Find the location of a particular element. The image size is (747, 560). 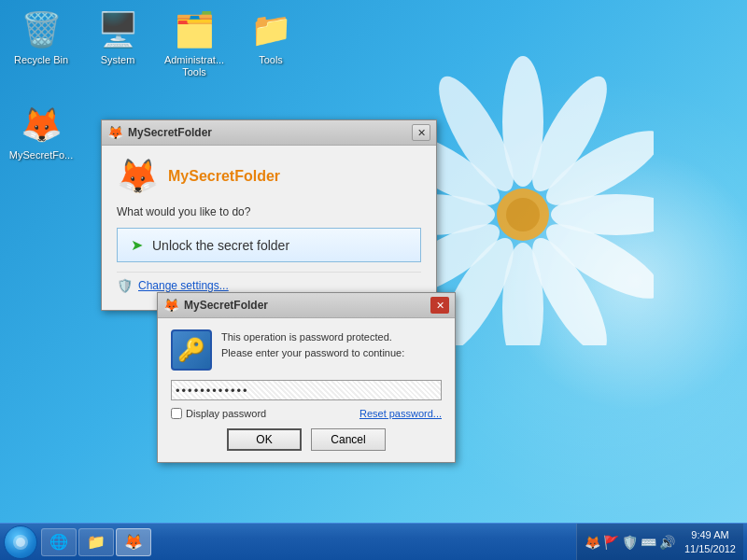

cancel-button: Cancel is located at coordinates (348, 440).